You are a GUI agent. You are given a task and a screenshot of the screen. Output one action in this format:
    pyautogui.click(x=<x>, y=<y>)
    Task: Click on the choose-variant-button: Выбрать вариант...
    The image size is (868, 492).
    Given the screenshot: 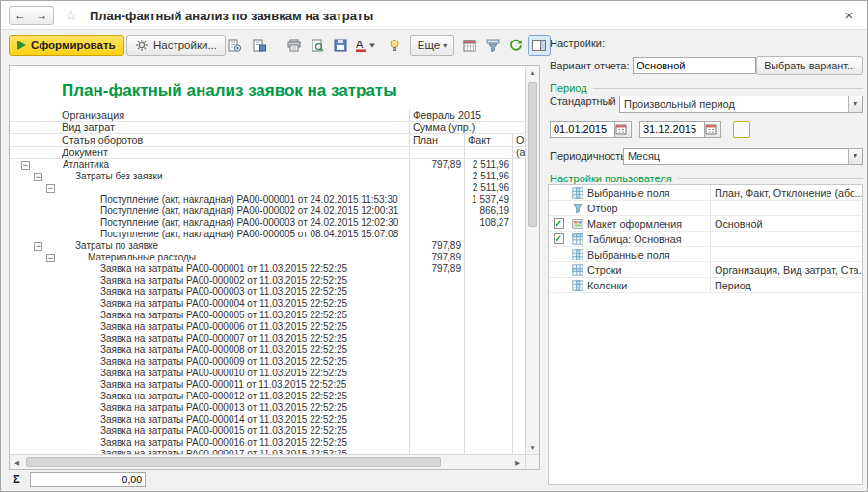 What is the action you would take?
    pyautogui.click(x=810, y=66)
    